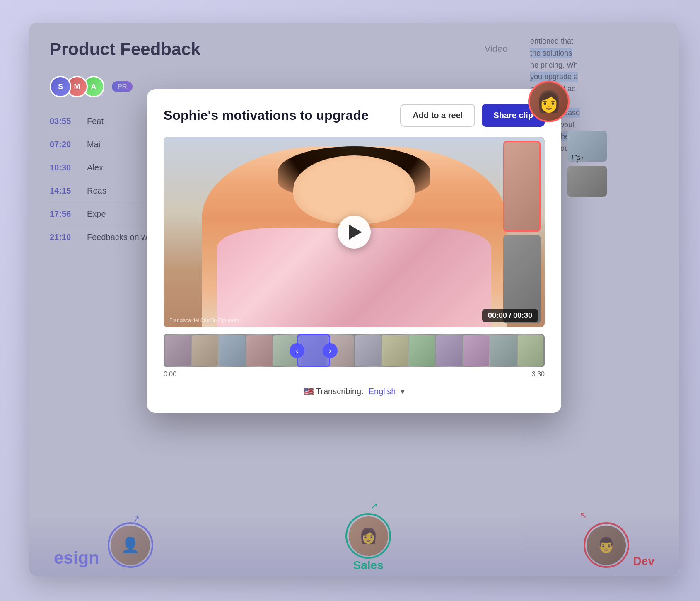 This screenshot has height=601, width=700. I want to click on timeline-container: ‹ › 0:00 3:30, so click(354, 356).